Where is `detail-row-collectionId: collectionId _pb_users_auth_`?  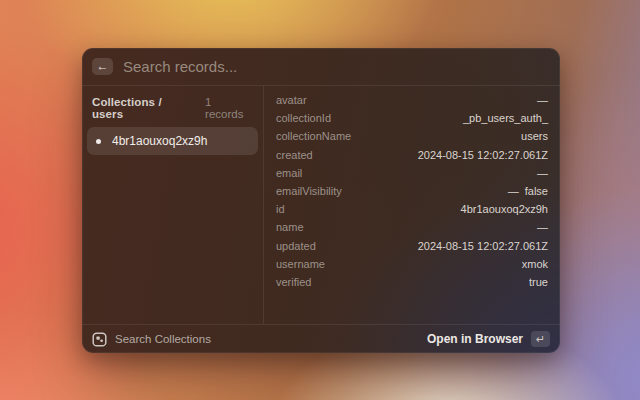
detail-row-collectionId: collectionId _pb_users_auth_ is located at coordinates (412, 118).